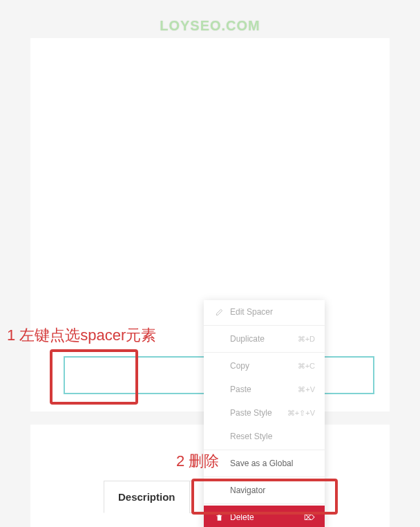 The height and width of the screenshot is (527, 420). Describe the element at coordinates (307, 339) in the screenshot. I see `menu-shortcut: ⌘+D` at that location.